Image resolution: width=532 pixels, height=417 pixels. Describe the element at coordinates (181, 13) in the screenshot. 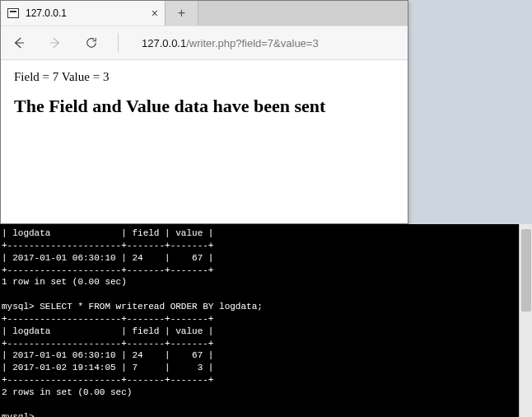

I see `plus-icon: +` at that location.